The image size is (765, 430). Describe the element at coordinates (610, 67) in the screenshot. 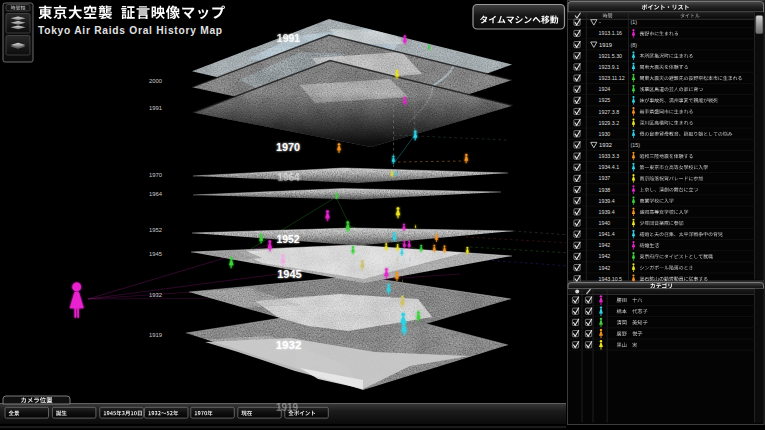

I see `svg-text: 1923.9.1` at that location.